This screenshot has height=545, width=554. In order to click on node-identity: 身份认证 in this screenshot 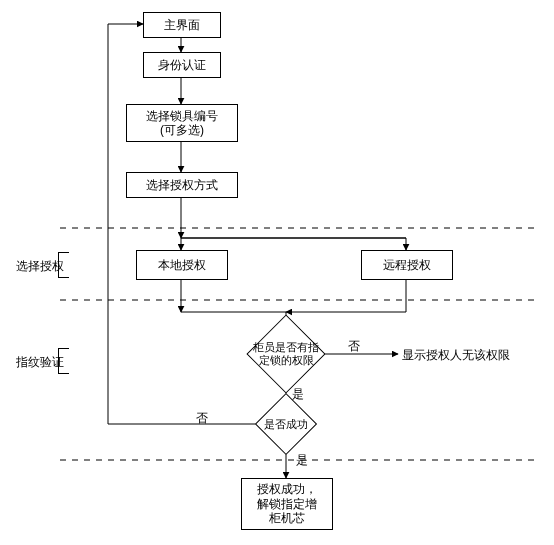, I will do `click(182, 65)`.